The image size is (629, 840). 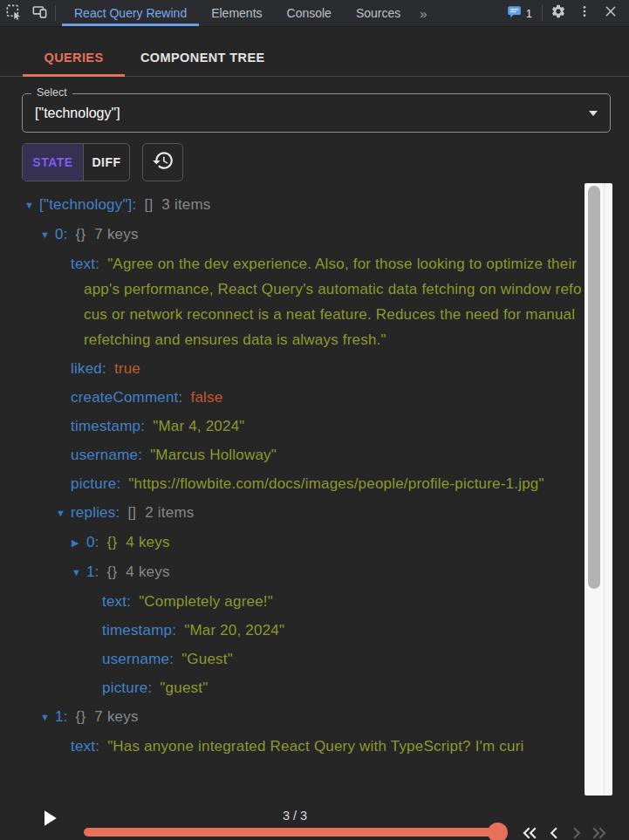 What do you see at coordinates (558, 14) in the screenshot?
I see `settings-button` at bounding box center [558, 14].